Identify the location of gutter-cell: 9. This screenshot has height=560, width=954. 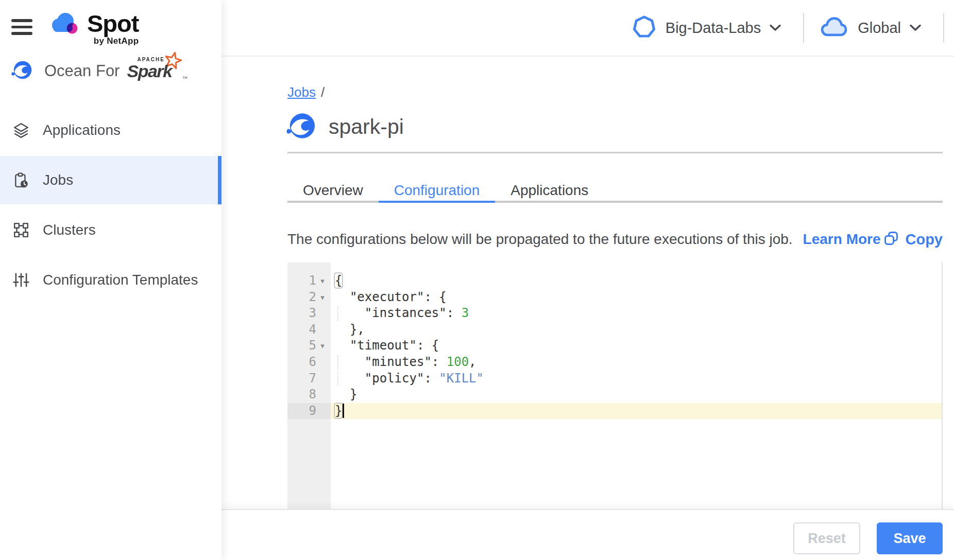
(309, 411).